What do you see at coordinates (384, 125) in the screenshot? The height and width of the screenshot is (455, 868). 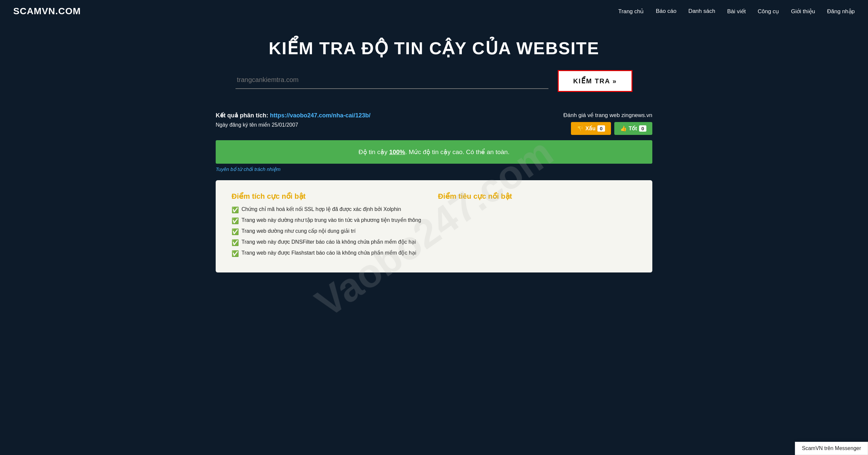 I see `result-date: Ngày đăng ký tên miền 25/01/2007` at bounding box center [384, 125].